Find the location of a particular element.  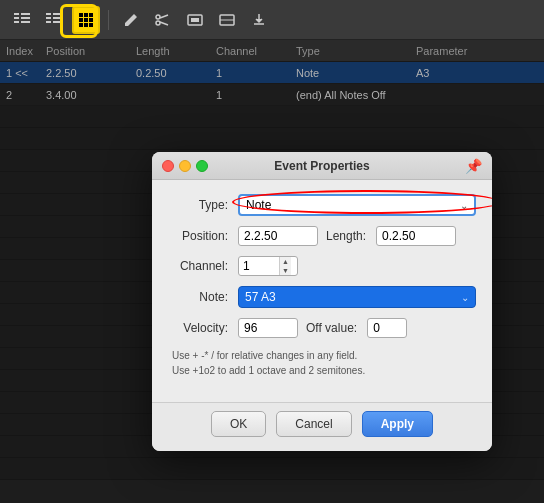

type-control: Note is located at coordinates (357, 205).